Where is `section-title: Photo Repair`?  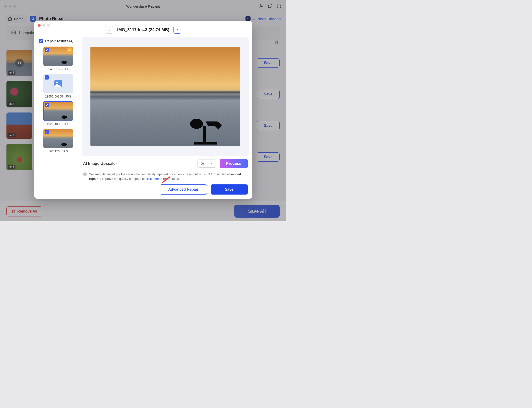 section-title: Photo Repair is located at coordinates (52, 19).